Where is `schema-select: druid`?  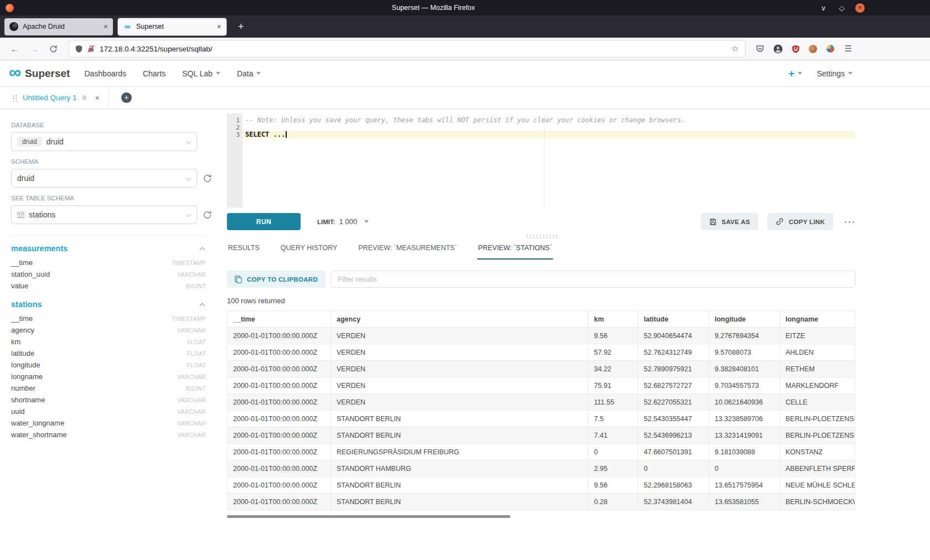 schema-select: druid is located at coordinates (104, 178).